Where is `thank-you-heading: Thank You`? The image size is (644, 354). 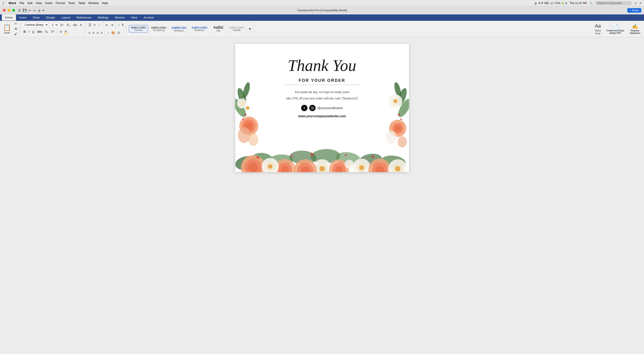
thank-you-heading: Thank You is located at coordinates (322, 66).